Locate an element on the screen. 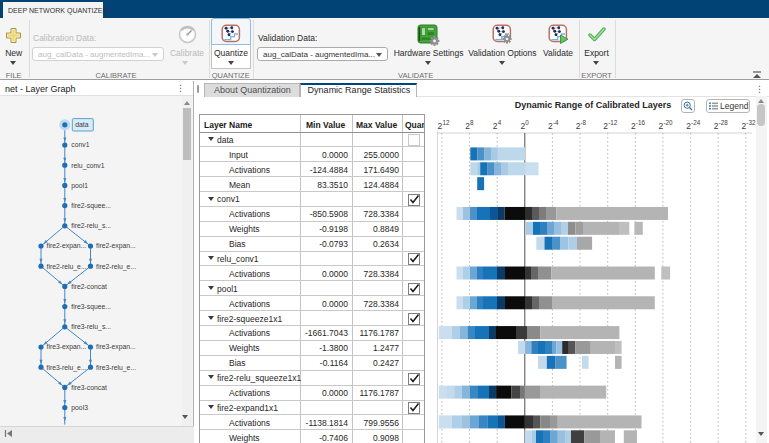 The height and width of the screenshot is (443, 769). svg-text: fire2-concat is located at coordinates (89, 286).